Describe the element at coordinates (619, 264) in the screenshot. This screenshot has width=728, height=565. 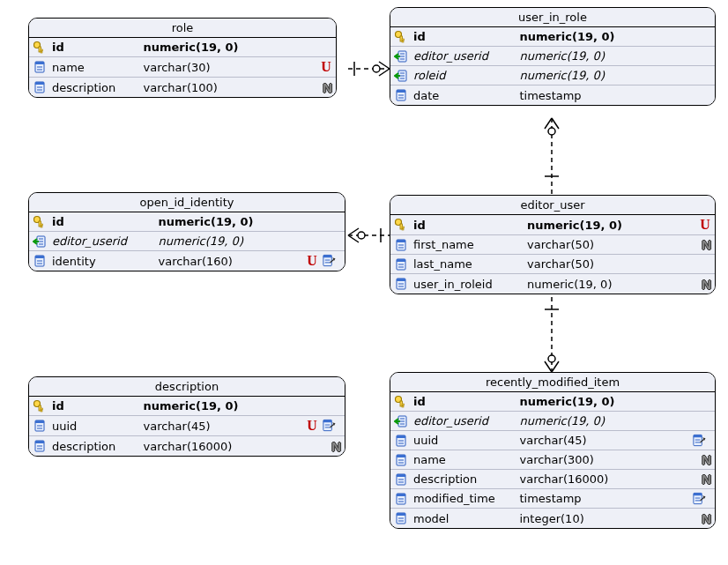
I see `column-type: varchar(50)` at that location.